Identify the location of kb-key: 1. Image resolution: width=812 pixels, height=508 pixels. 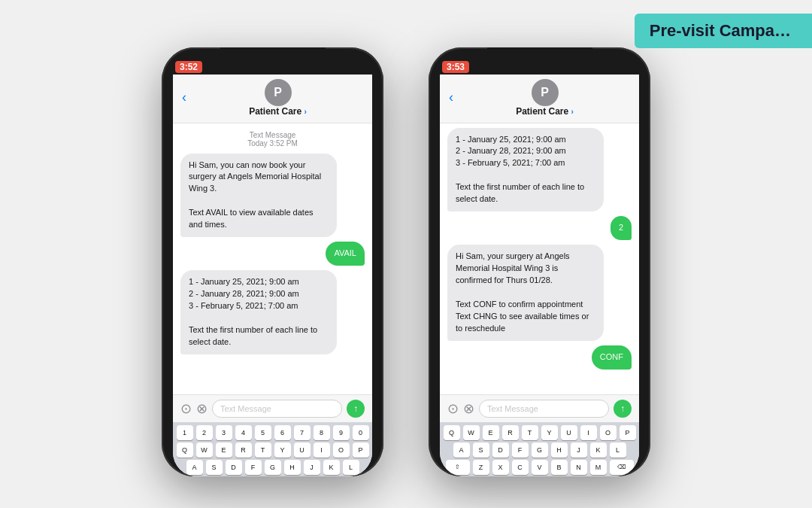
(185, 433).